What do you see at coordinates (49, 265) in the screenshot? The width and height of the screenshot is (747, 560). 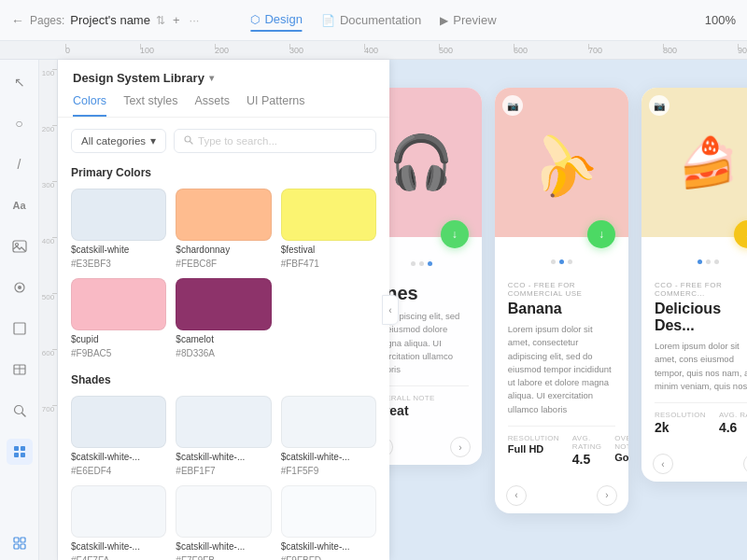 I see `ruler-num-400: 400` at bounding box center [49, 265].